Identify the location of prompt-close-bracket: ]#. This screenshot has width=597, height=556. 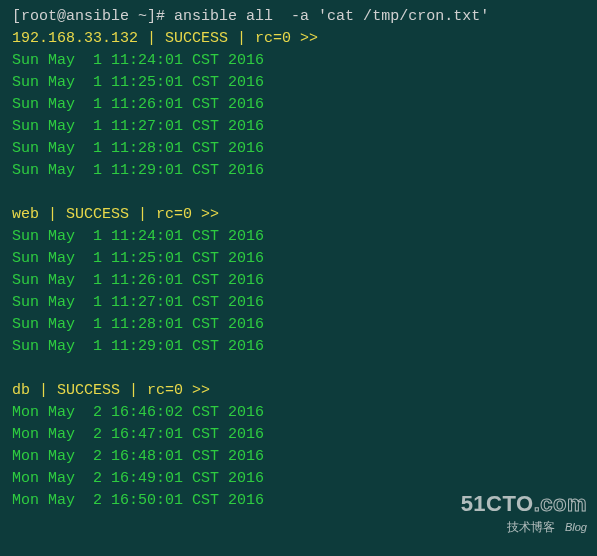
(160, 16).